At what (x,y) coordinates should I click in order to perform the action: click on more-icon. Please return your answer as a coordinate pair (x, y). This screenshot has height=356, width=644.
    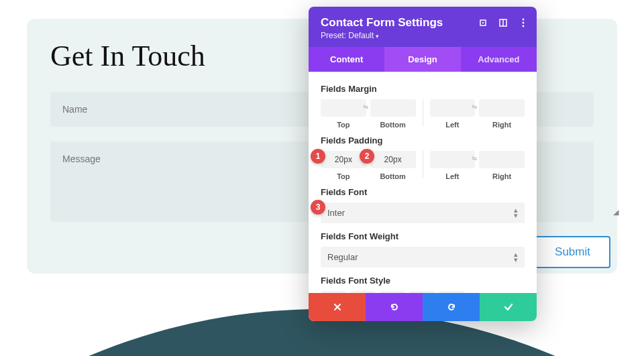
    Looking at the image, I should click on (523, 23).